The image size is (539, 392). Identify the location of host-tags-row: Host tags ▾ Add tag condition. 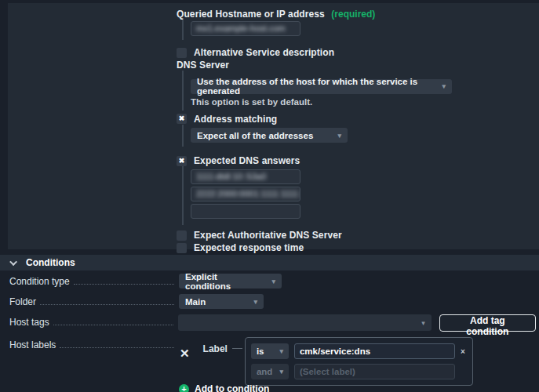
(273, 323).